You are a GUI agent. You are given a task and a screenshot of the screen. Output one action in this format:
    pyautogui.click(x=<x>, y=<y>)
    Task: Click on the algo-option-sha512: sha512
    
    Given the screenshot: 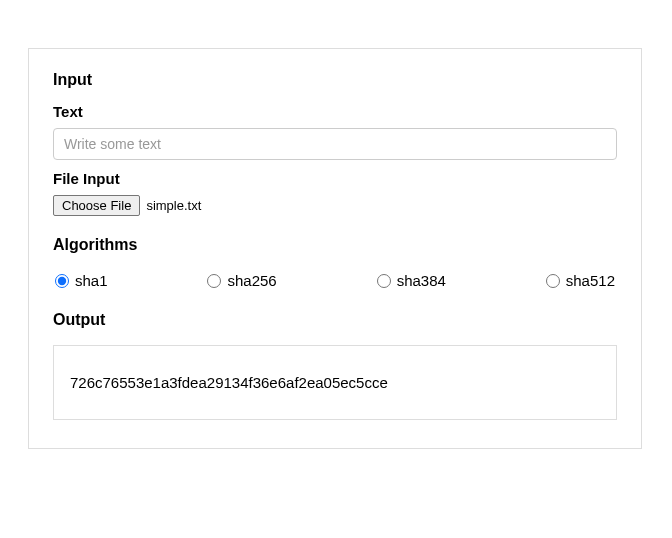 What is the action you would take?
    pyautogui.click(x=580, y=280)
    